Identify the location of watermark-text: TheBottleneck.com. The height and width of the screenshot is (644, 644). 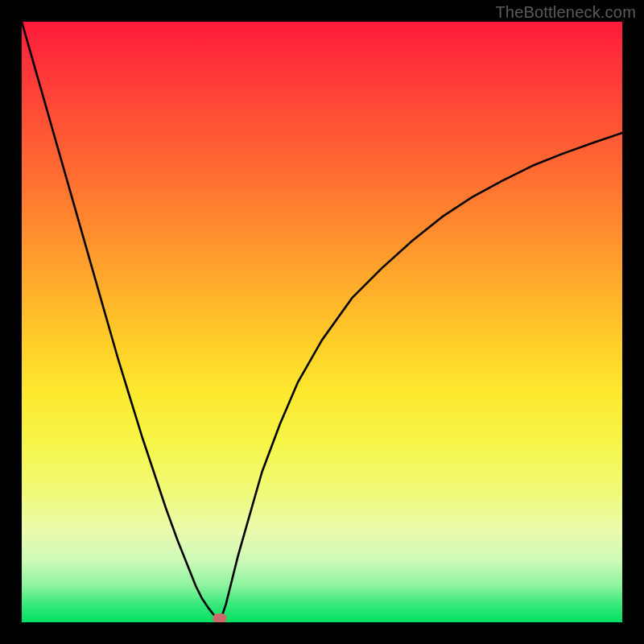
(565, 13).